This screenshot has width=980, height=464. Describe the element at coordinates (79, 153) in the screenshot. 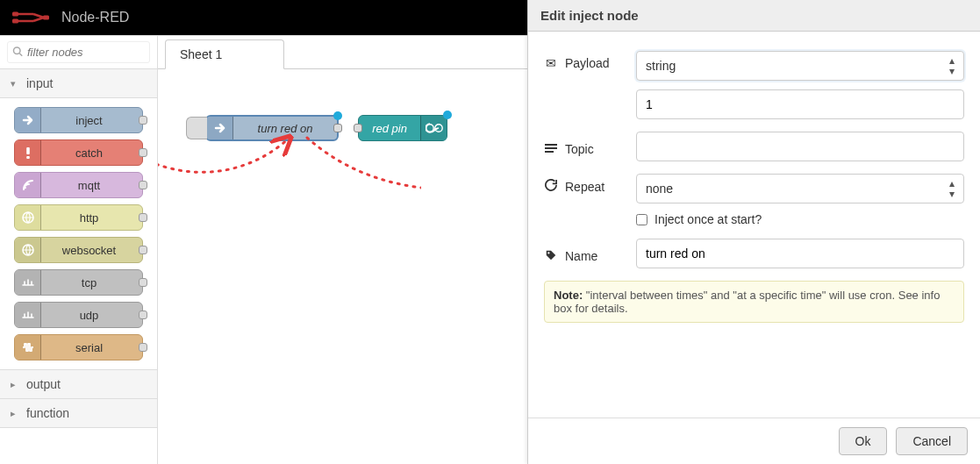

I see `palette-node-catch: catch` at that location.